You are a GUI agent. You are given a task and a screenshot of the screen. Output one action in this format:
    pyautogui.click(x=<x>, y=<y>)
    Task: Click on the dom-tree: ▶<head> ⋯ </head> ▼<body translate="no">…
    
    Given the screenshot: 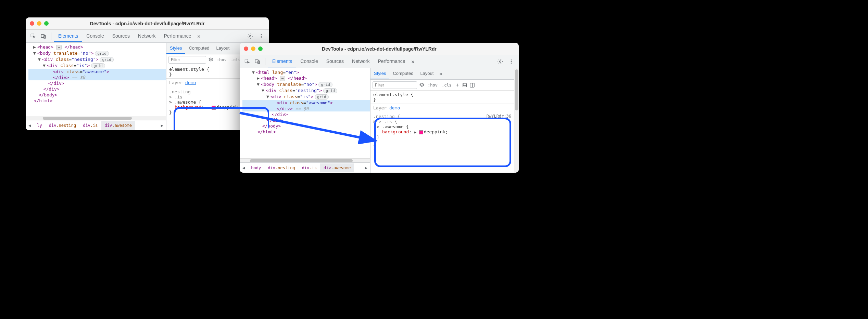 What is the action you would take?
    pyautogui.click(x=96, y=79)
    